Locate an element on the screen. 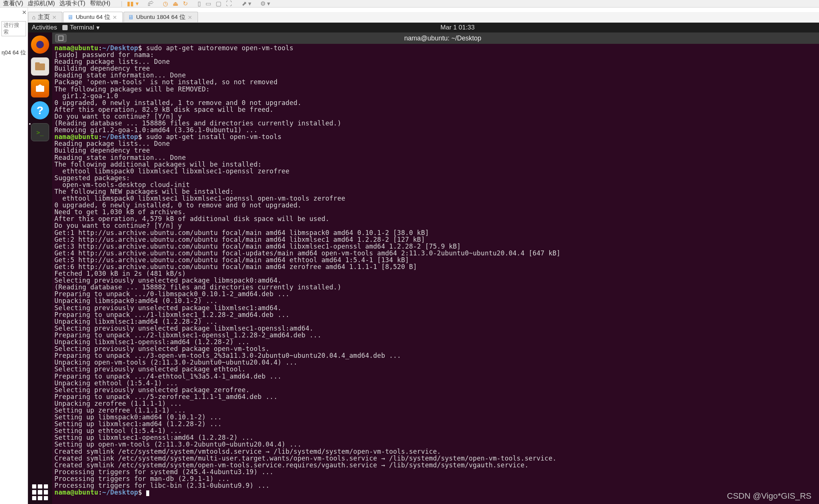 The image size is (819, 504). ubuntu-dock: ? >_ is located at coordinates (40, 268).